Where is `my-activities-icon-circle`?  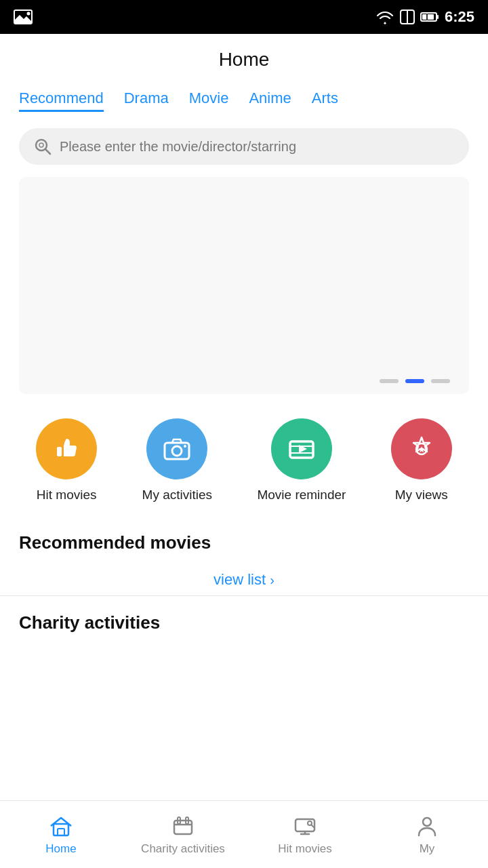 my-activities-icon-circle is located at coordinates (177, 449).